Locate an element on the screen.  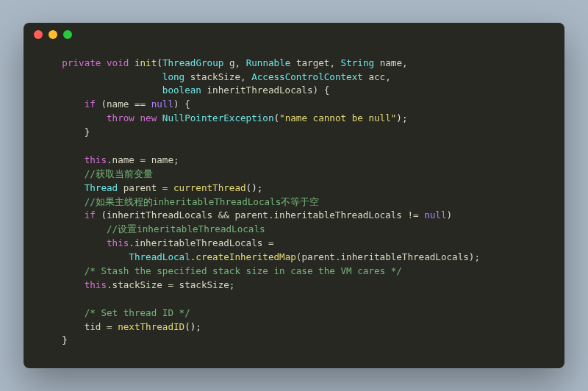
keyword: new is located at coordinates (148, 118).